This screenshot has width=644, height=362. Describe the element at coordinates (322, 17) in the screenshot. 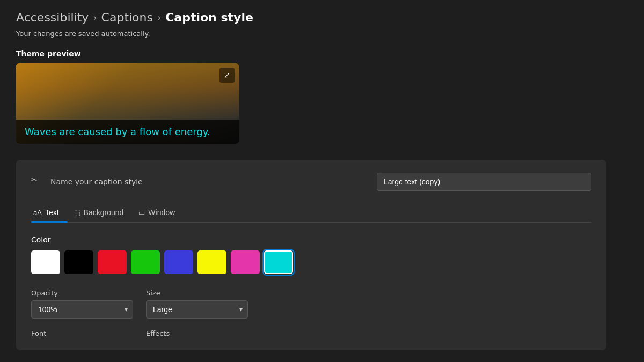

I see `breadcrumb: Accessibility › Captions › Caption style` at that location.